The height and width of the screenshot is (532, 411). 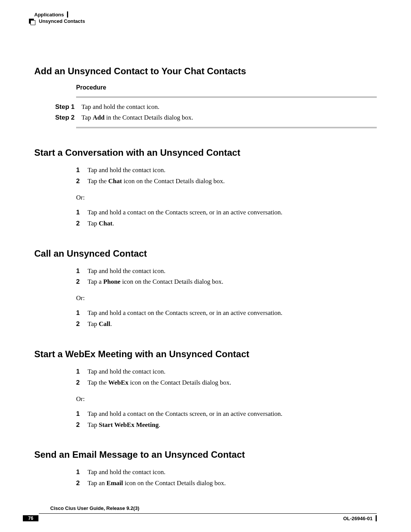 What do you see at coordinates (219, 425) in the screenshot?
I see `list-item: 2Tap Start WebEx Meeting.` at bounding box center [219, 425].